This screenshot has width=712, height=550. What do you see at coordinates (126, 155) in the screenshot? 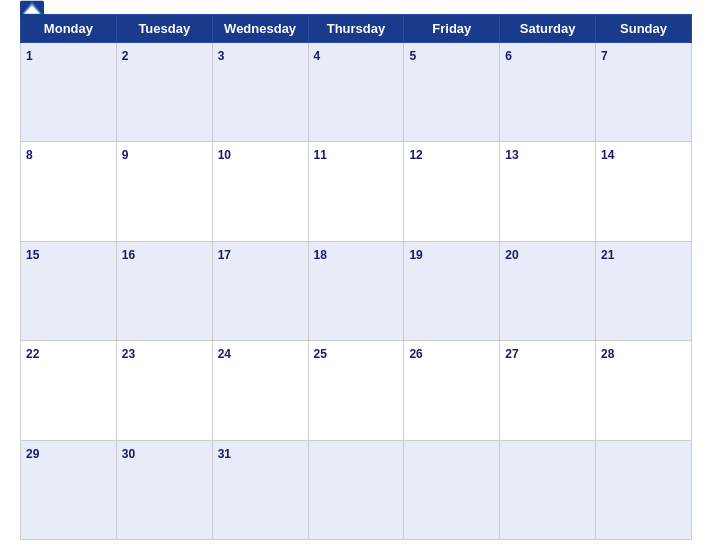
I see `day-number: 9` at bounding box center [126, 155].